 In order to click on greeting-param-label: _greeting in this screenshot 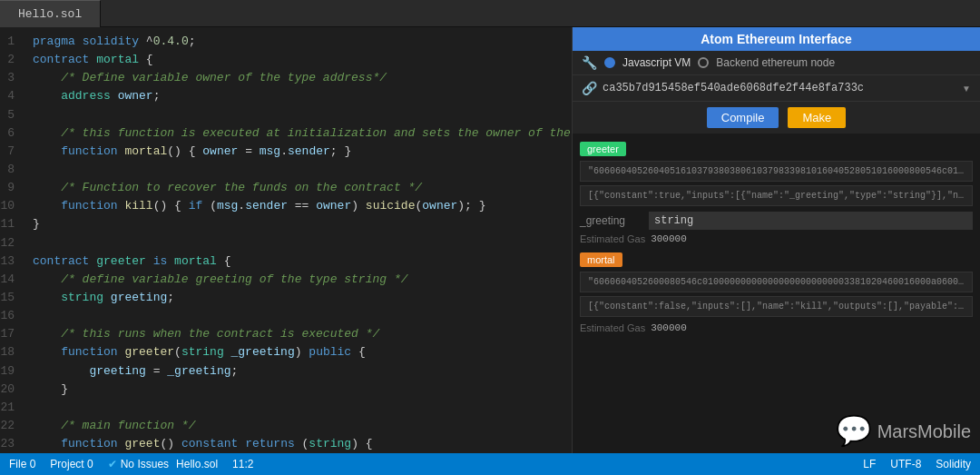, I will do `click(612, 221)`.